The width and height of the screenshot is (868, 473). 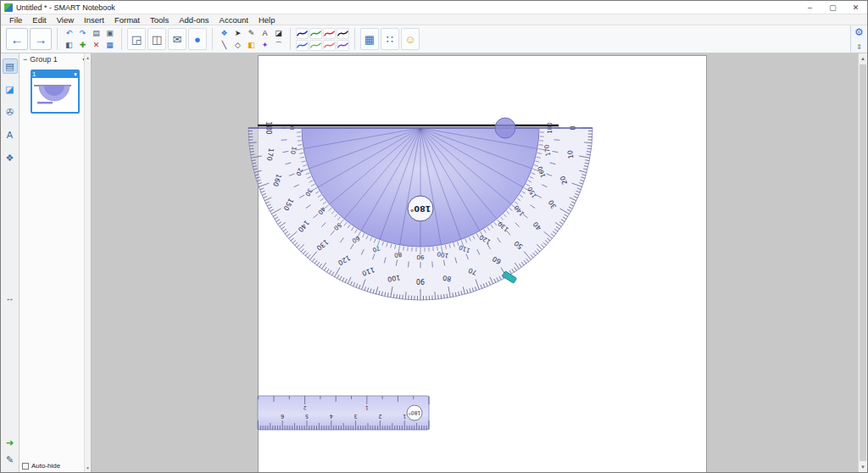 I want to click on pen-preset-purple-button, so click(x=342, y=46).